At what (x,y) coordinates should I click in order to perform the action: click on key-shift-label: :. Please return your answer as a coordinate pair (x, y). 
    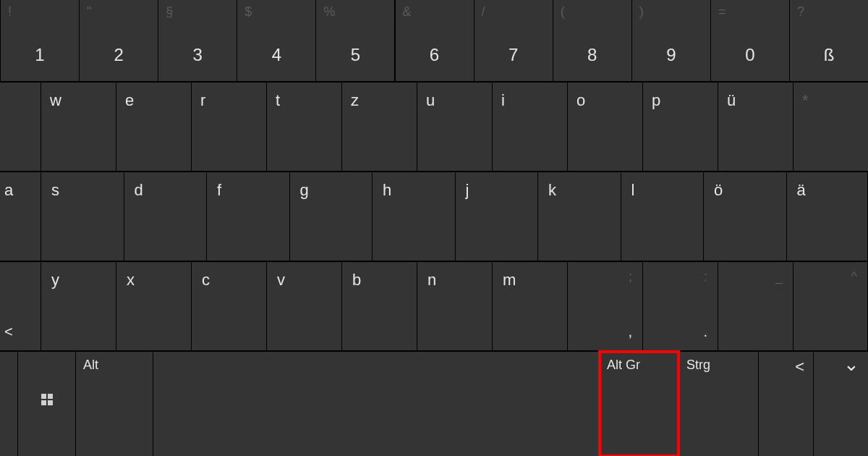
    Looking at the image, I should click on (706, 276).